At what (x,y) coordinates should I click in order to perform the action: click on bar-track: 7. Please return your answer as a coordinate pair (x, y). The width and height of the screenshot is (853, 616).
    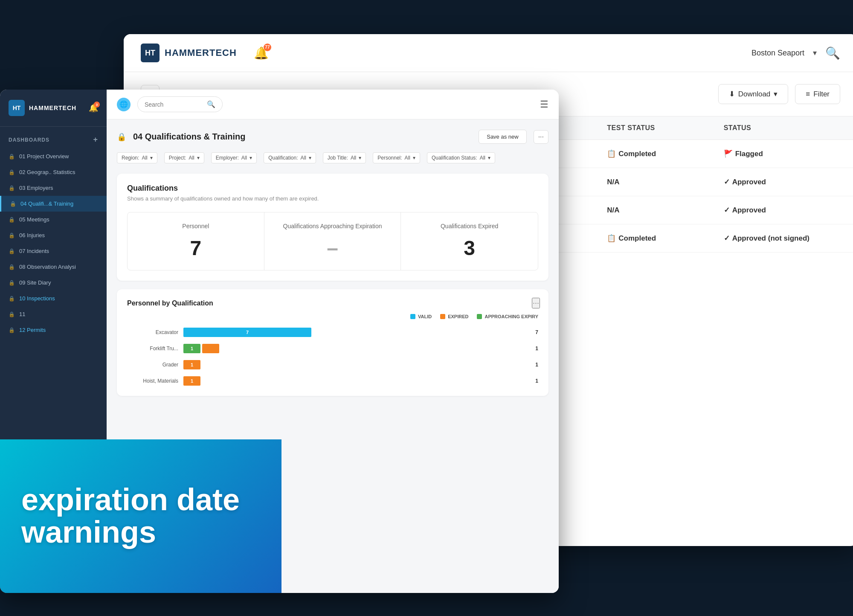
    Looking at the image, I should click on (356, 332).